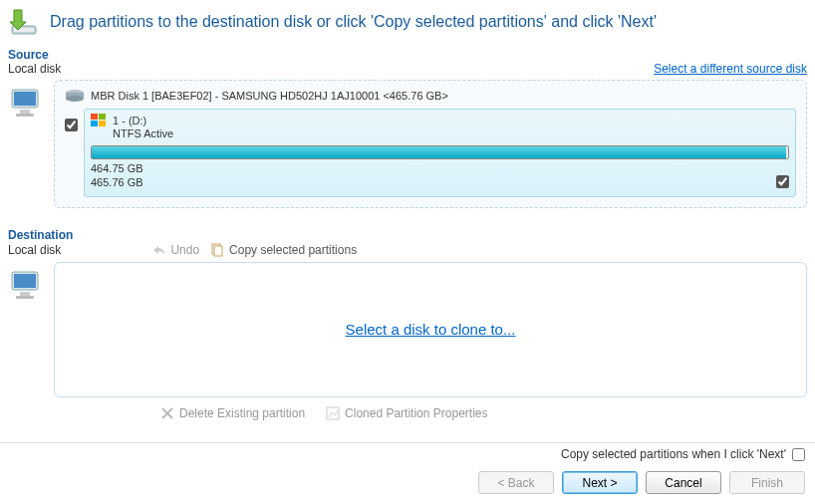 Image resolution: width=815 pixels, height=504 pixels. Describe the element at coordinates (283, 250) in the screenshot. I see `copy-selected-button: Copy selected partitions` at that location.